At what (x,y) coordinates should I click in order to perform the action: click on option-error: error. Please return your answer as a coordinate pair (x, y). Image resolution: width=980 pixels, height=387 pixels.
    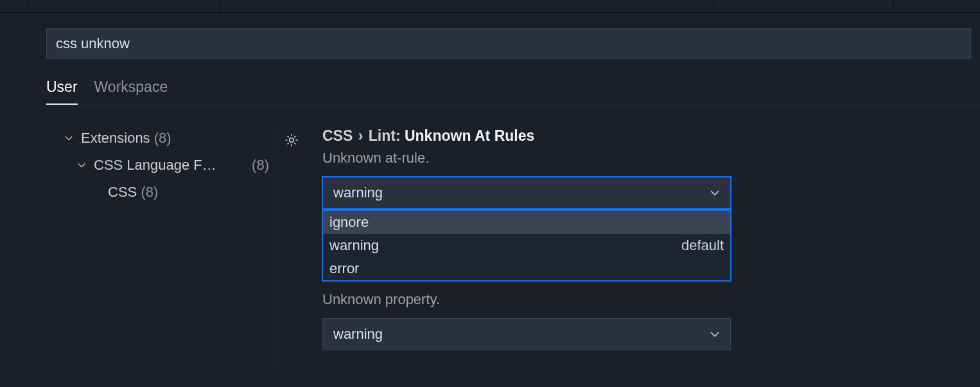
    Looking at the image, I should click on (527, 269).